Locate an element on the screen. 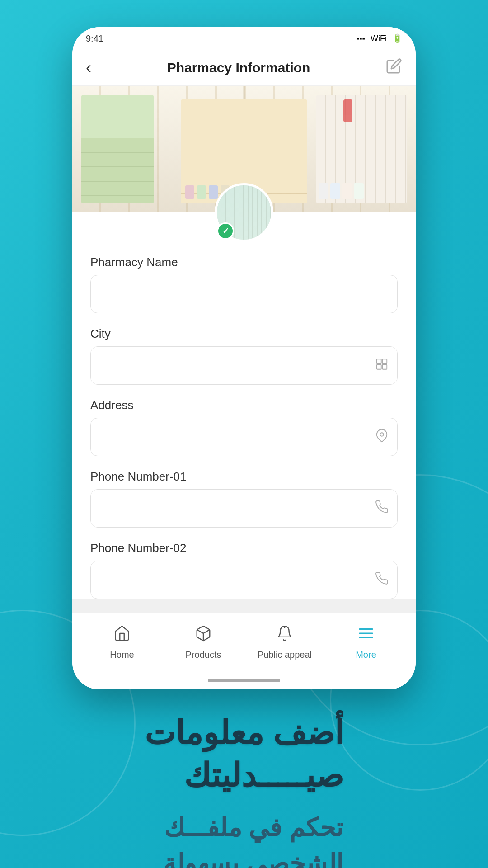  nav-item-more: More is located at coordinates (366, 642).